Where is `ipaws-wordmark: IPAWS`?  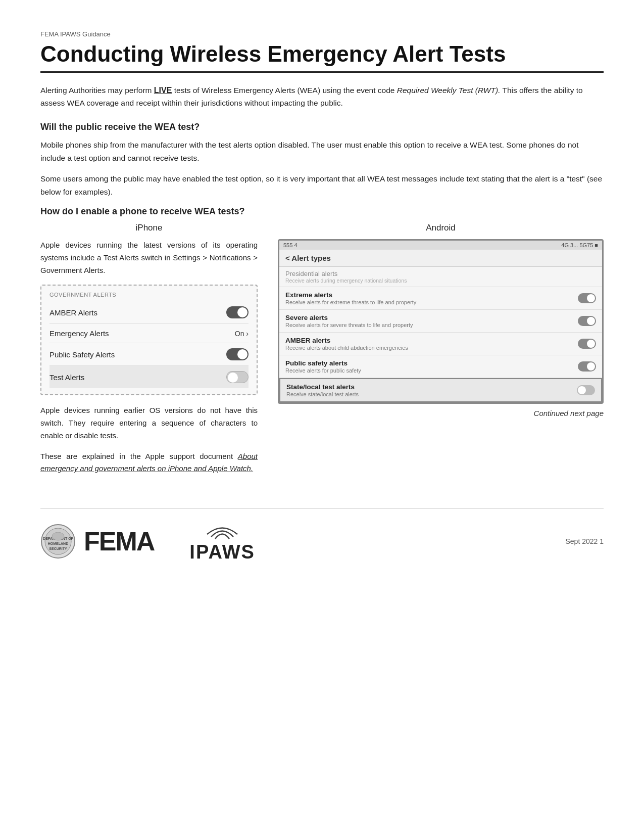 ipaws-wordmark: IPAWS is located at coordinates (222, 552).